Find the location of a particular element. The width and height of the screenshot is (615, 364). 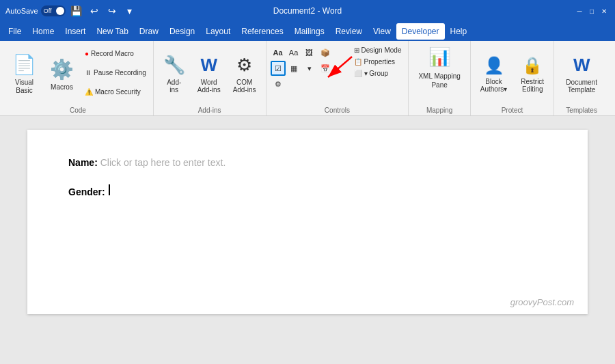

xml-mapping-button: 📊 XML MappingPane is located at coordinates (439, 79).